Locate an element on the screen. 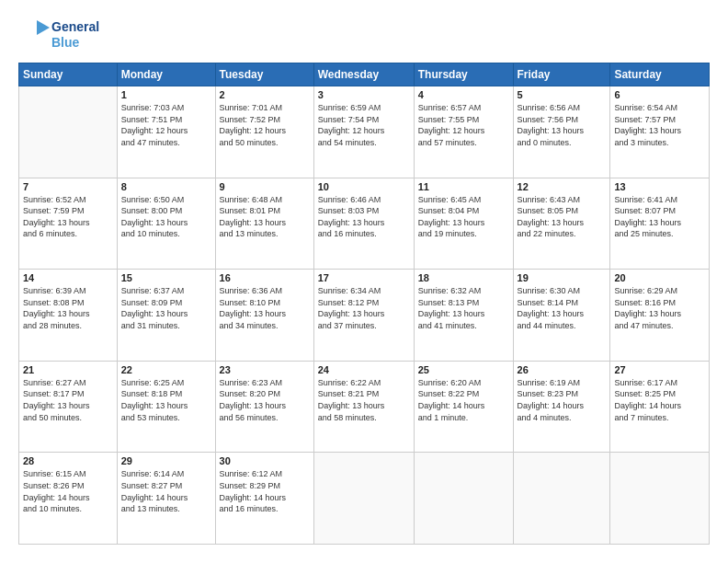 The width and height of the screenshot is (728, 563). calendar-cell: 10Sunrise: 6:46 AM Sunset: 8:03 PM Dayli… is located at coordinates (364, 224).